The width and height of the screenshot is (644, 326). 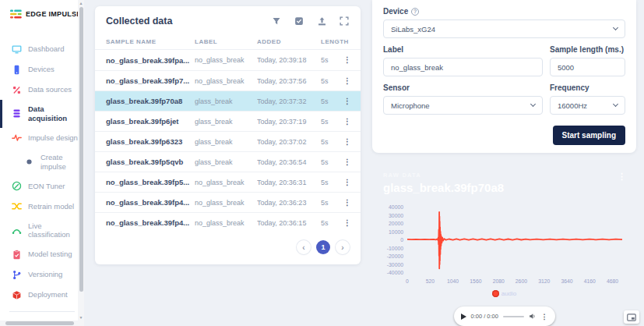 What do you see at coordinates (522, 281) in the screenshot?
I see `x-tick-label: 2600` at bounding box center [522, 281].